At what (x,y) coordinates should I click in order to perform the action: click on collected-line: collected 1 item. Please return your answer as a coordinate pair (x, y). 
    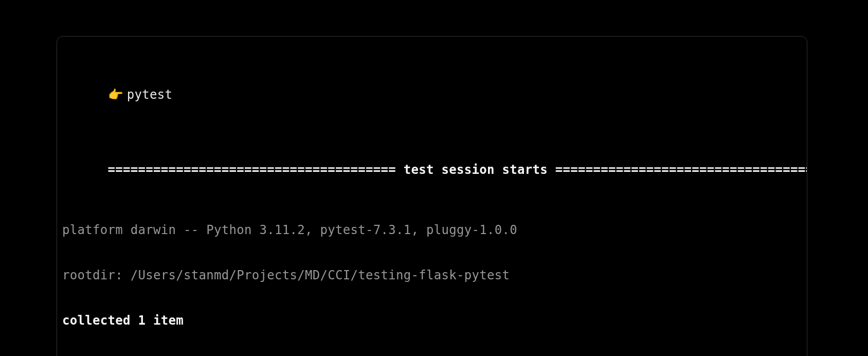
    Looking at the image, I should click on (432, 321).